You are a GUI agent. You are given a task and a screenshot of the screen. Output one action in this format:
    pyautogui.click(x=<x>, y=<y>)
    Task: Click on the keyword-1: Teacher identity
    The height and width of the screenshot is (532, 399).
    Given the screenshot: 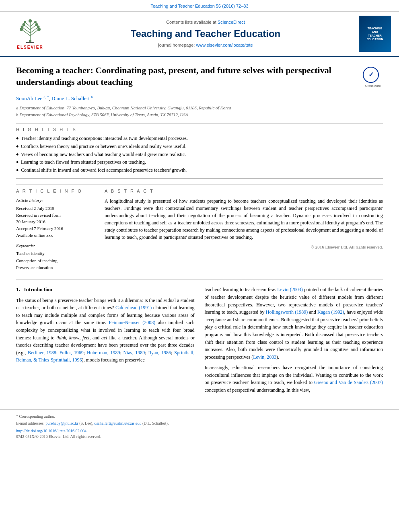 What is the action you would take?
    pyautogui.click(x=56, y=253)
    